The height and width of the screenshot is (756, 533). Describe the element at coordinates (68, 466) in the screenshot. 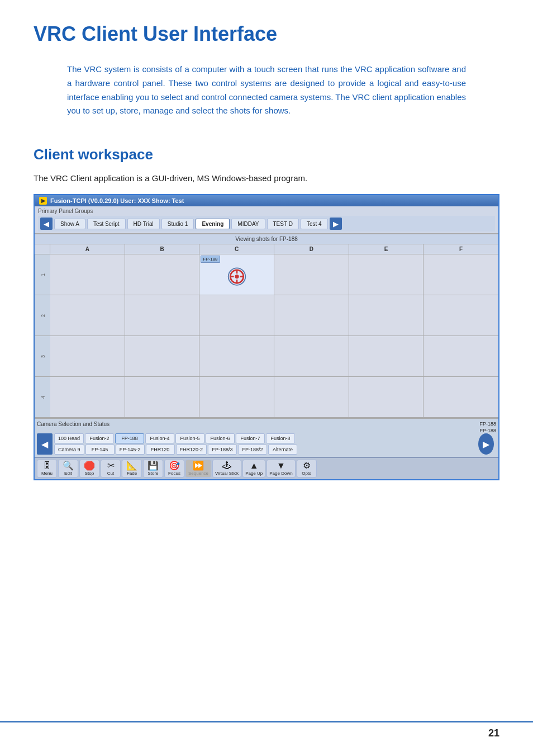

I see `edit-icon: 🔍` at that location.